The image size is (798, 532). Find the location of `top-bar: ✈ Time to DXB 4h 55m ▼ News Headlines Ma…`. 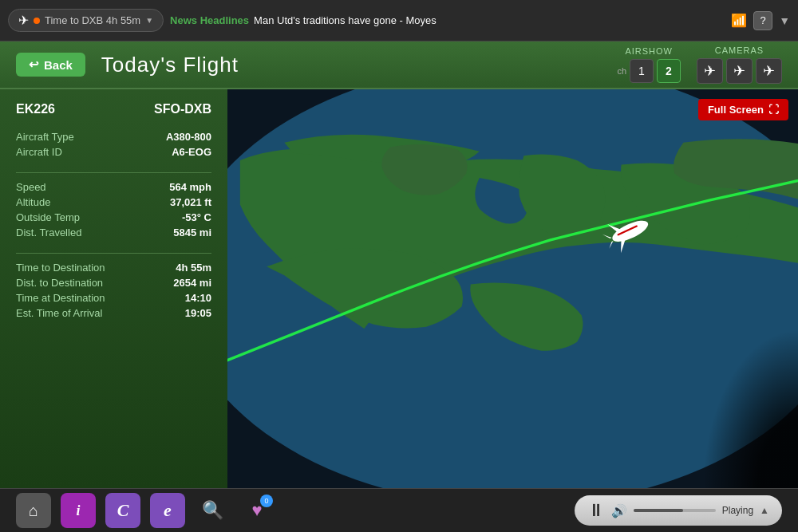

top-bar: ✈ Time to DXB 4h 55m ▼ News Headlines Ma… is located at coordinates (399, 21).